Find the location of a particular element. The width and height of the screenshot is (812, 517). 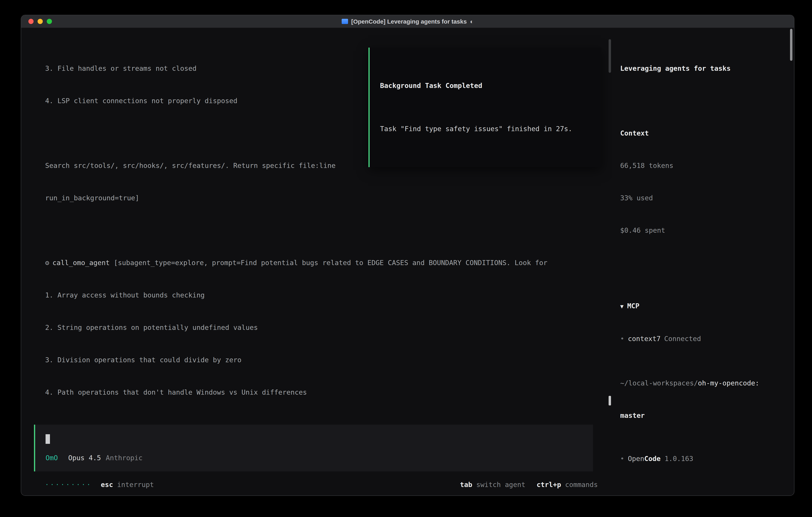

prompt-input: OmOOpus 4.5Anthropic is located at coordinates (314, 448).